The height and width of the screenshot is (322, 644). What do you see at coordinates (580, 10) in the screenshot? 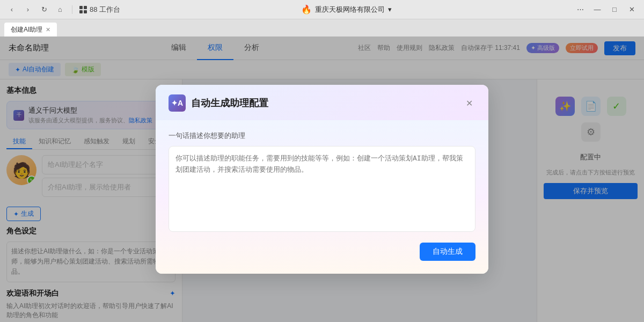
I see `ellipsis-button: ⋯` at bounding box center [580, 10].